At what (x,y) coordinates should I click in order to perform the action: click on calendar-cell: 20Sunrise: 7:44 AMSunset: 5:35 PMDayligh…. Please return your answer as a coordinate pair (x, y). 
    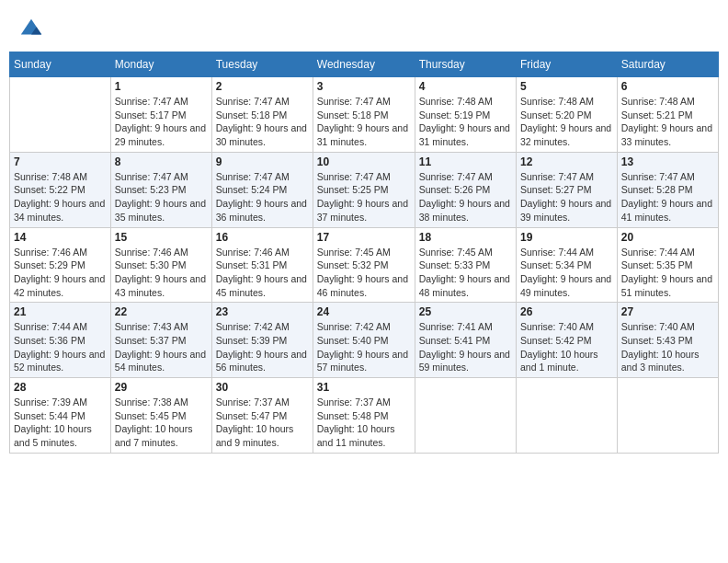
    Looking at the image, I should click on (667, 265).